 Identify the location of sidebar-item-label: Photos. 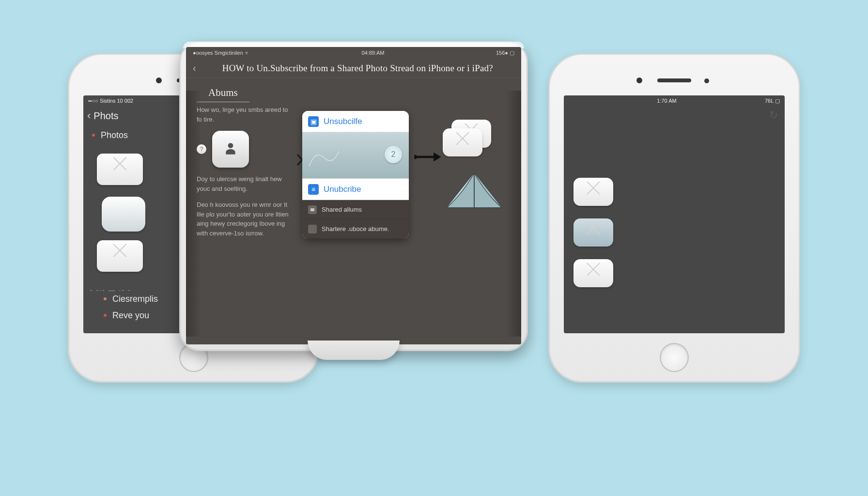
(114, 136).